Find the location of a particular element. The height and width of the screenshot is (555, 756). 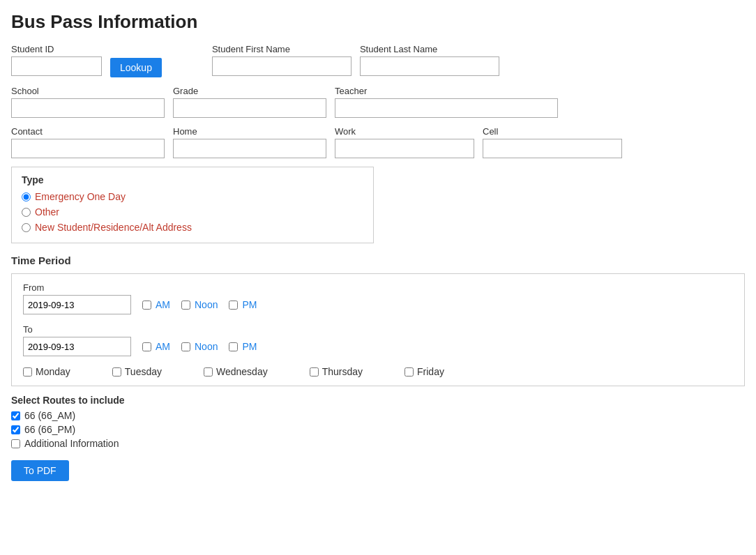

type-radio-group: Emergency One Day Other New Student/Resi… is located at coordinates (192, 212).